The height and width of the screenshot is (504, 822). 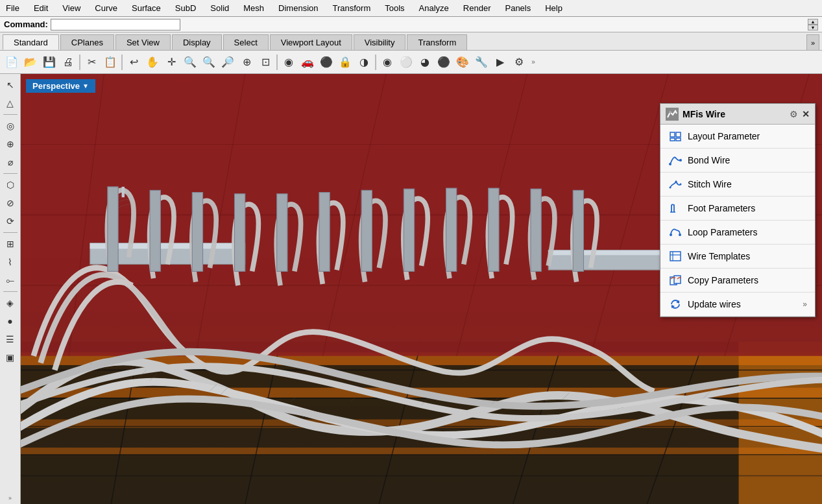 I want to click on toolbar-icon-26: ⚙, so click(x=519, y=62).